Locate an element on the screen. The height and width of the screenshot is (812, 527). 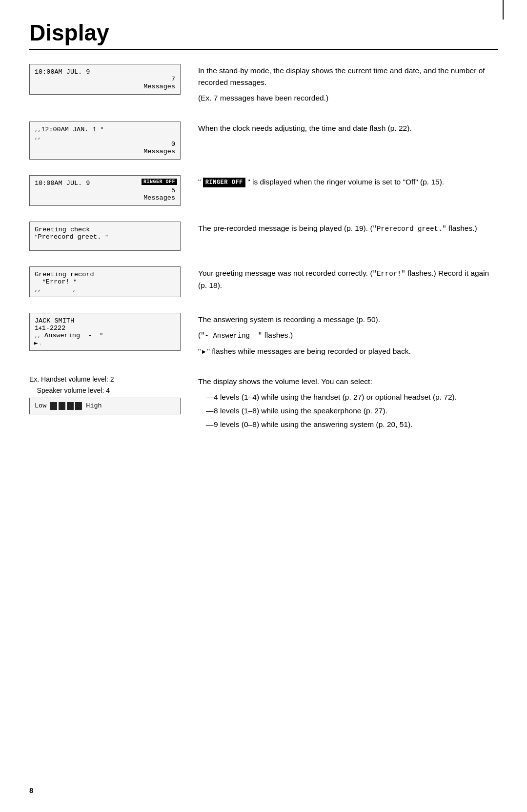
vol-option-2: 8 levels (1–8) while using the speakerph… is located at coordinates (352, 411).